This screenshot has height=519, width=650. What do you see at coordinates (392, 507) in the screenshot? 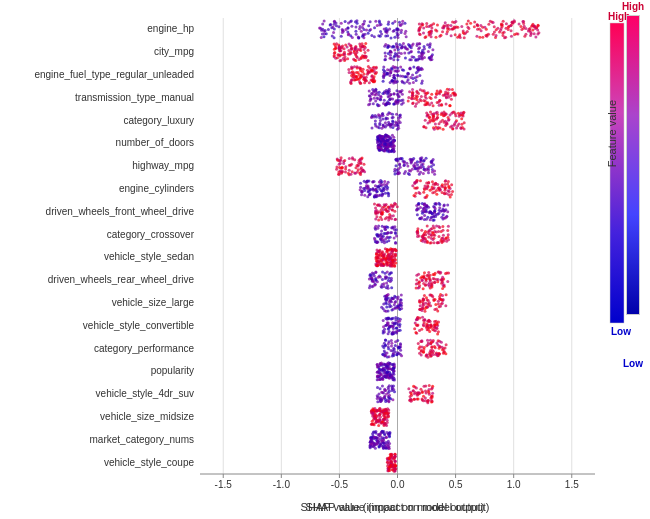
I see `x-axis-label: SHAP value (impact on model output)` at bounding box center [392, 507].